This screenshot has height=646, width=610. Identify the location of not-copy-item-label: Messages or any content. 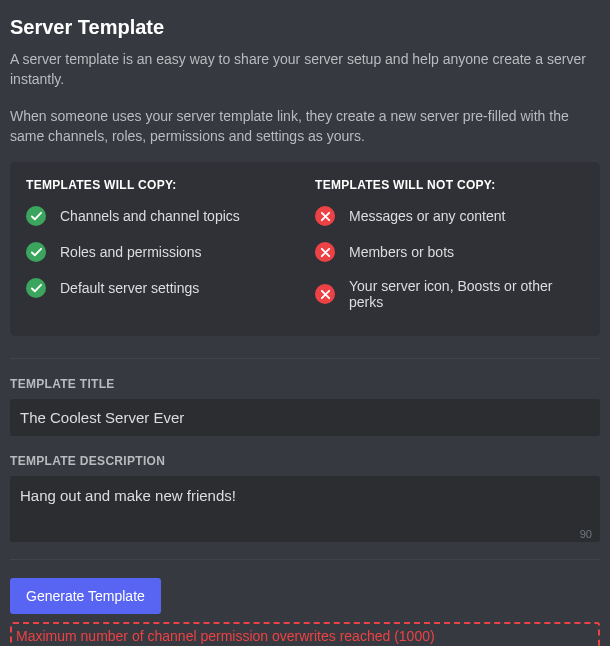
(427, 216).